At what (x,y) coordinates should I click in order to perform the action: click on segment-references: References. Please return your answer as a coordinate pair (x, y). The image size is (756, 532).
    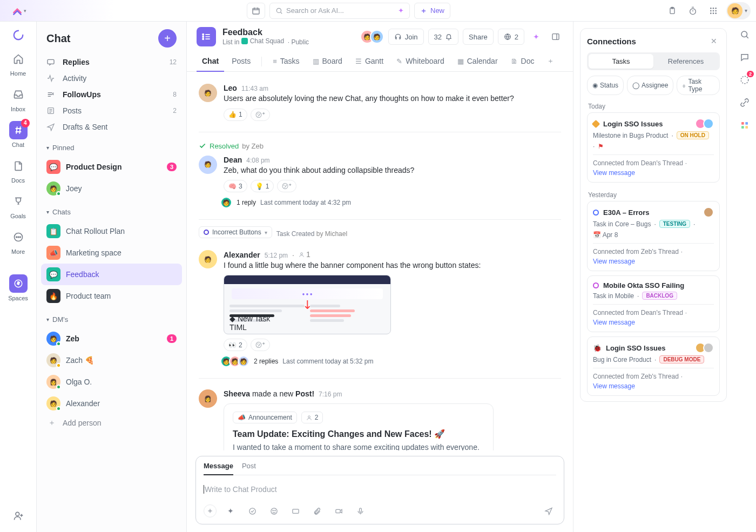
    Looking at the image, I should click on (686, 62).